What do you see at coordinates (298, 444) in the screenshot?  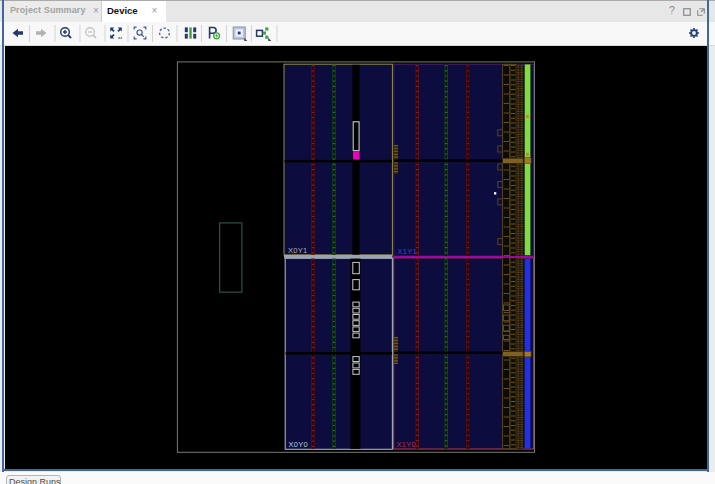 I see `svg-text: X0Y0` at bounding box center [298, 444].